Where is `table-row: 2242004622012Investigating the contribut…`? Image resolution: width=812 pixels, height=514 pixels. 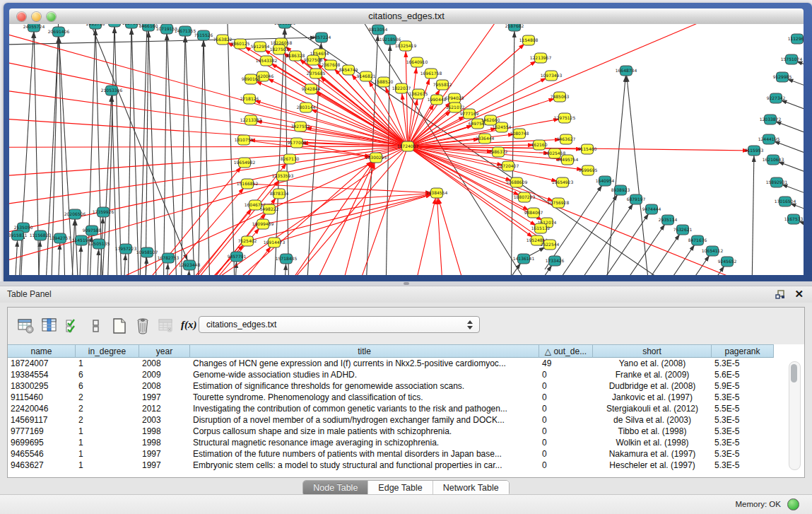 table-row: 2242004622012Investigating the contribut… is located at coordinates (399, 409).